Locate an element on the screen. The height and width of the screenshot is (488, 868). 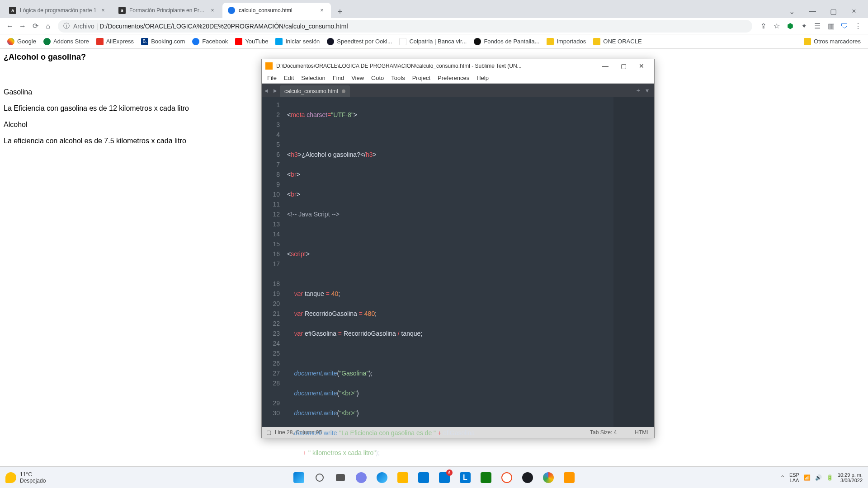
weather-widget: 11°C Despejado is located at coordinates (25, 478).